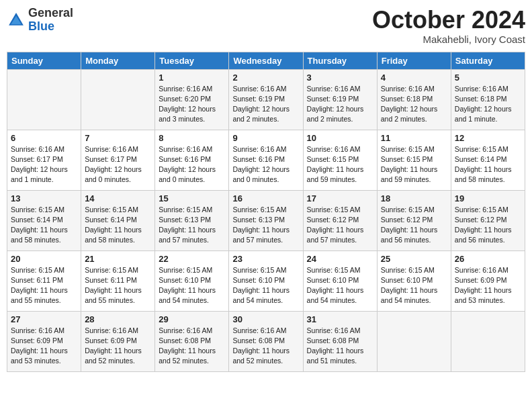 The width and height of the screenshot is (532, 411). Describe the element at coordinates (340, 259) in the screenshot. I see `day-number: 24` at that location.